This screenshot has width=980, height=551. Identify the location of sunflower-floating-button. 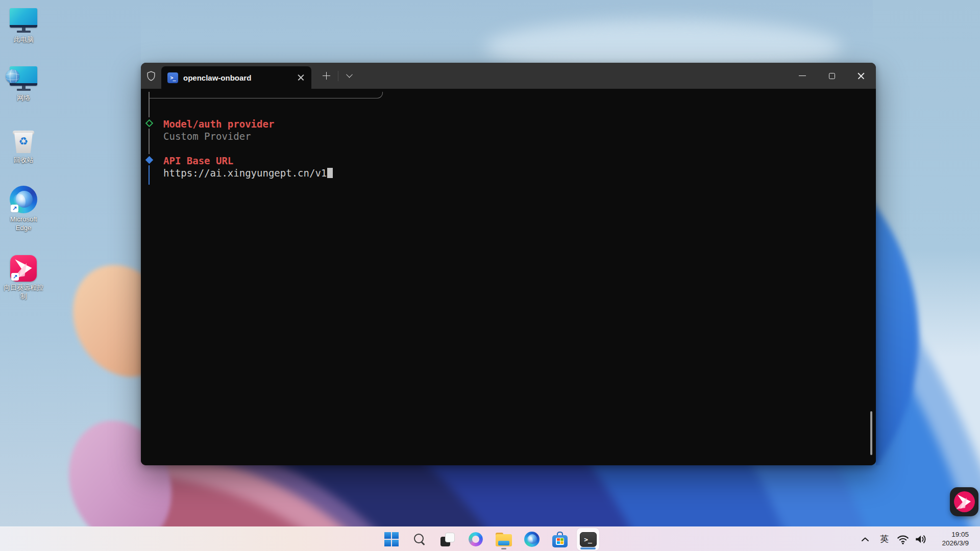
(964, 502).